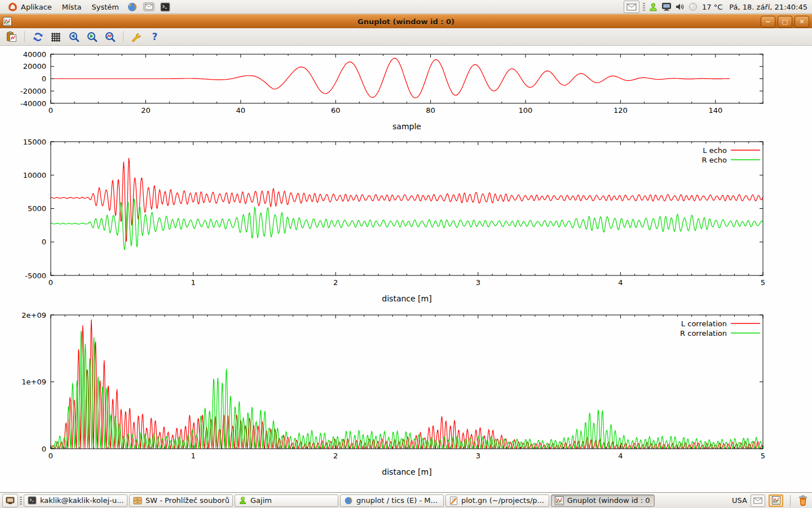 The width and height of the screenshot is (812, 508). What do you see at coordinates (21, 501) in the screenshot?
I see `taskbar-handle` at bounding box center [21, 501].